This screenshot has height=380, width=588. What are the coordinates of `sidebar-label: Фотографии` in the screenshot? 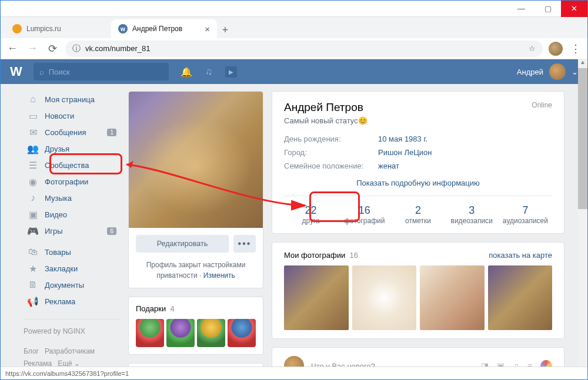 It's located at (66, 182).